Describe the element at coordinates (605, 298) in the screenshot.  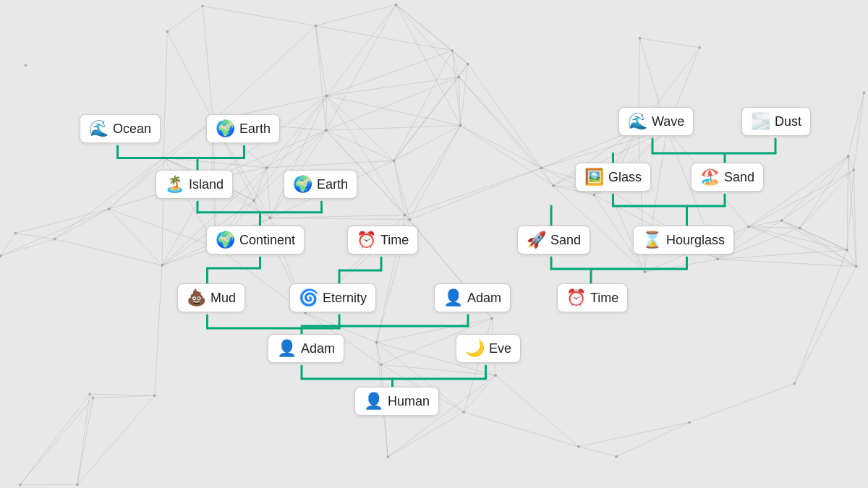
I see `time2-label: Time` at that location.